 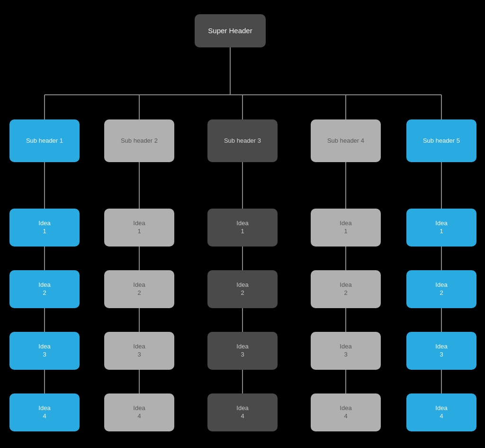 What do you see at coordinates (441, 141) in the screenshot?
I see `sub-header-5: Sub header 5` at bounding box center [441, 141].